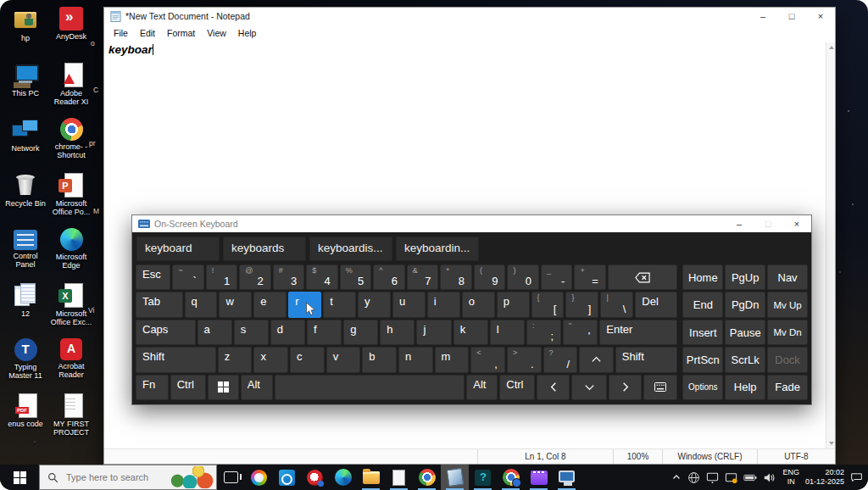 Image resolution: width=868 pixels, height=490 pixels. Describe the element at coordinates (626, 387) in the screenshot. I see `key-arrow-right` at that location.